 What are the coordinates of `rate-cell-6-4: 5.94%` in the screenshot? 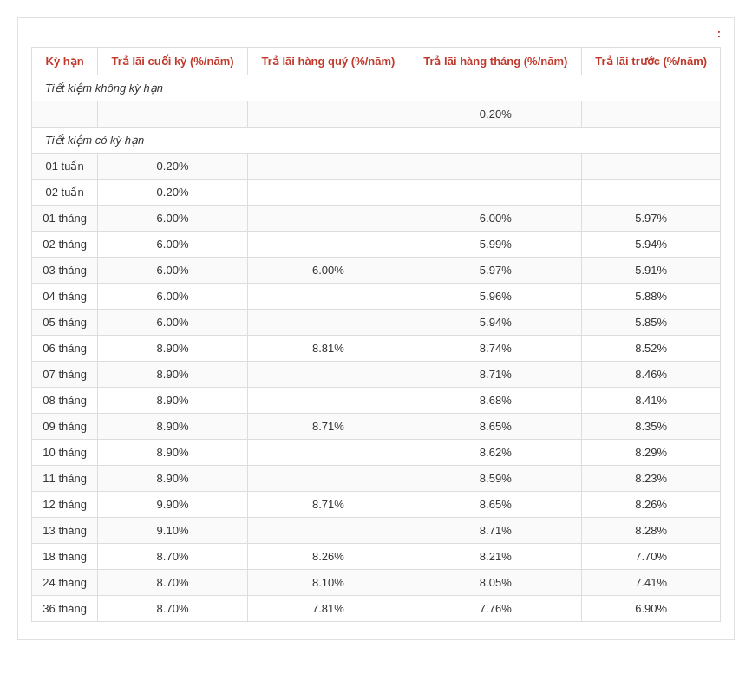 It's located at (651, 245).